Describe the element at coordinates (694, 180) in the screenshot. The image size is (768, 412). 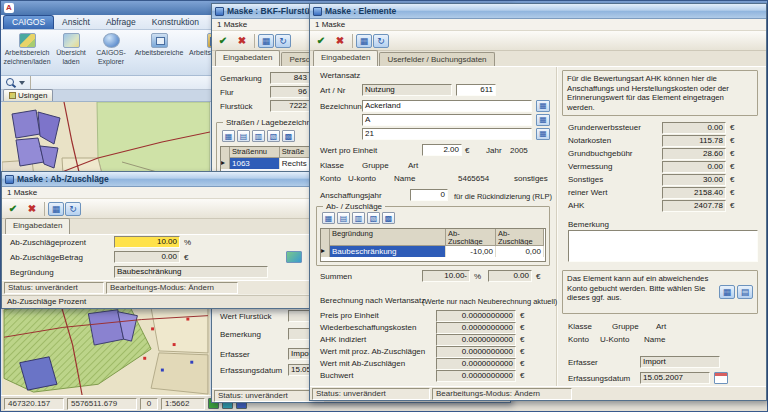
I see `cost-row-field: 30.00` at that location.